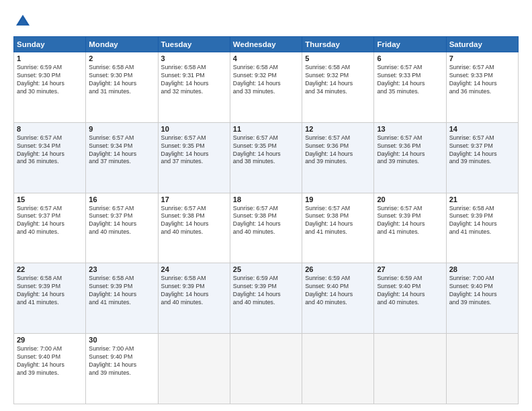 The height and width of the screenshot is (411, 532). What do you see at coordinates (410, 269) in the screenshot?
I see `day-number: 27` at bounding box center [410, 269].